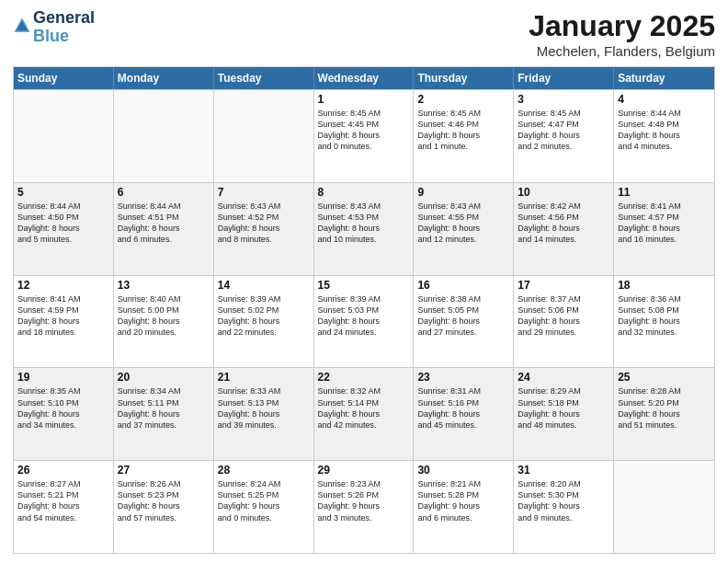 The image size is (728, 563). What do you see at coordinates (264, 470) in the screenshot?
I see `day-number: 28` at bounding box center [264, 470].